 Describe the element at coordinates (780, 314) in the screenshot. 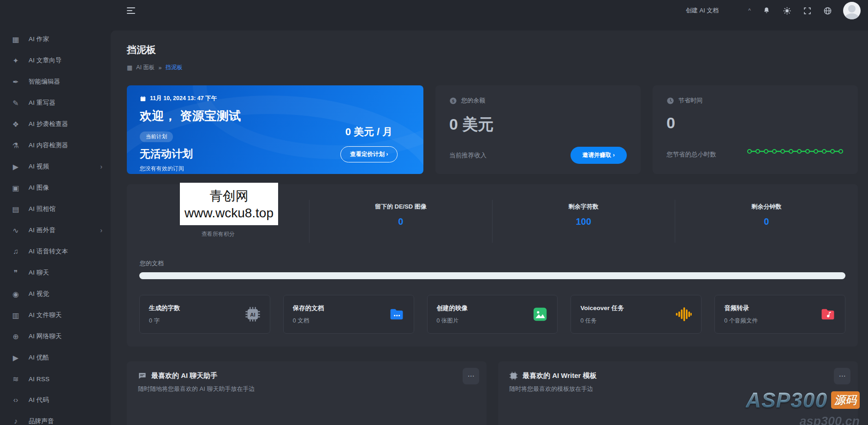

I see `audio-transcripts-card: 音频转录 0 个音频文件` at that location.